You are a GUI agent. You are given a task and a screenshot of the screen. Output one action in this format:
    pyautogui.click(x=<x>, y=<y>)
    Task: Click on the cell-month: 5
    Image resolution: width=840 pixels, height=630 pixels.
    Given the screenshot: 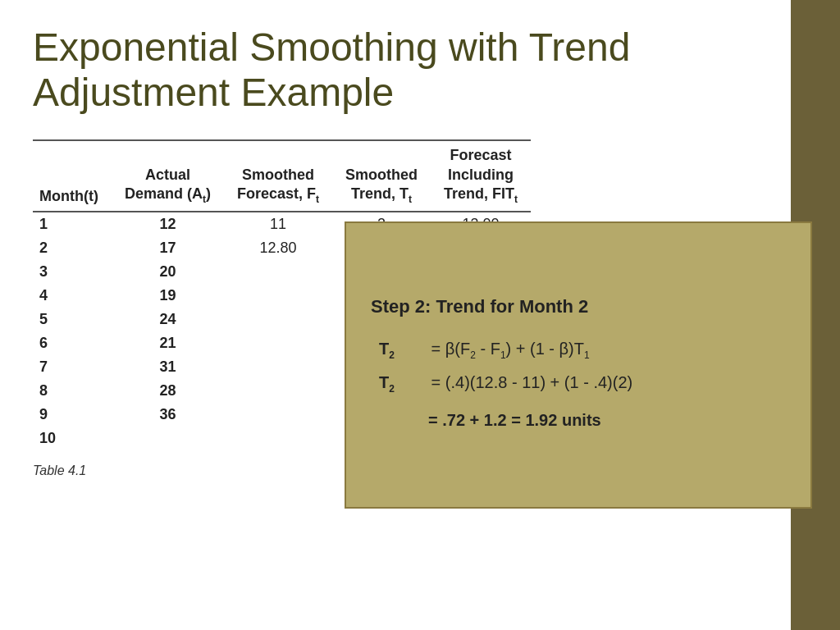 What is the action you would take?
    pyautogui.click(x=72, y=320)
    